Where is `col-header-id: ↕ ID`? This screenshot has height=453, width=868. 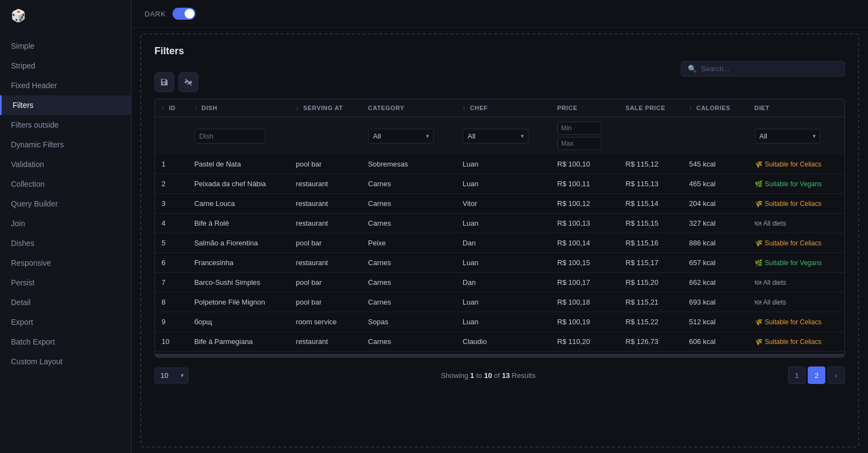 col-header-id: ↕ ID is located at coordinates (171, 108).